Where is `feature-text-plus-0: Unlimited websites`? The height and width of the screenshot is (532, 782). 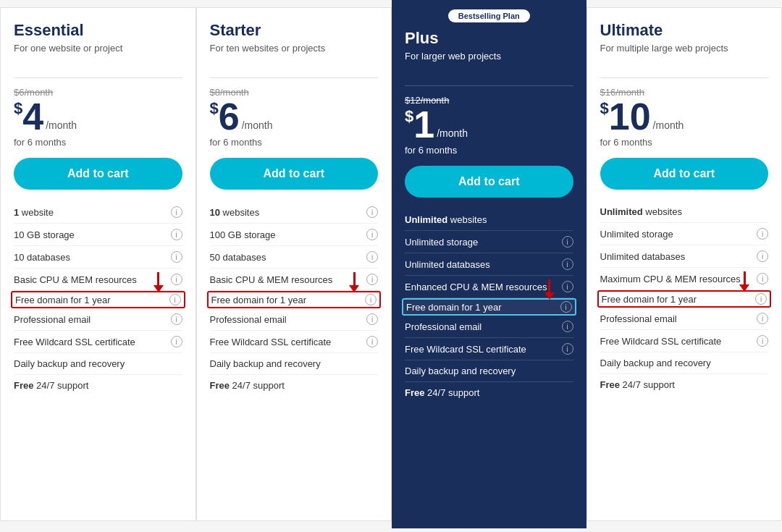
feature-text-plus-0: Unlimited websites is located at coordinates (489, 220).